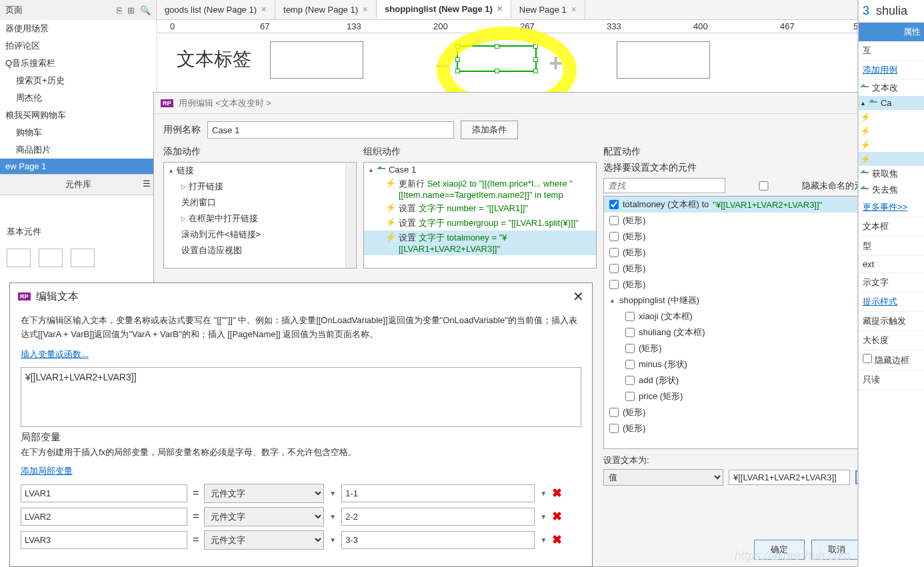 This screenshot has height=567, width=924. I want to click on add-local-var-link: 添加局部变量, so click(47, 471).